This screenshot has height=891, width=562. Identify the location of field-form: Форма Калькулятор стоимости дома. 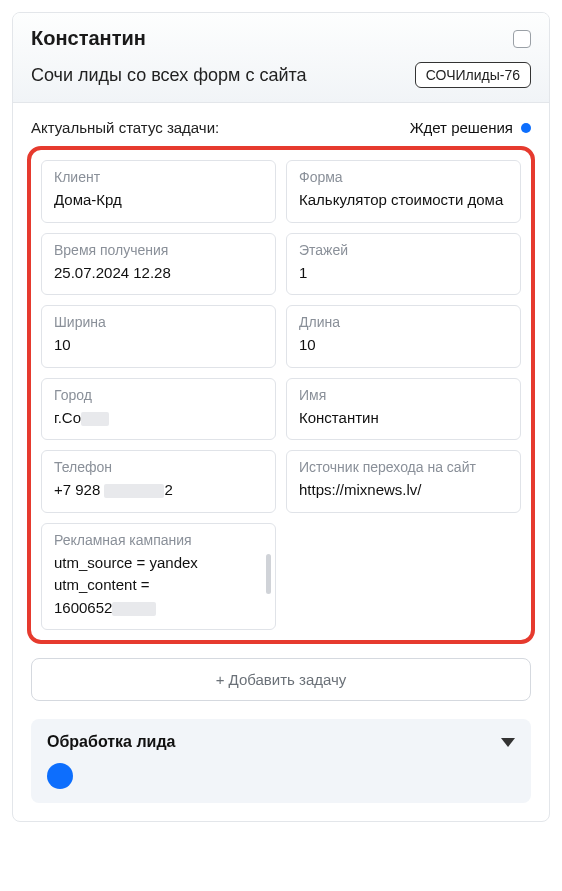
(404, 192).